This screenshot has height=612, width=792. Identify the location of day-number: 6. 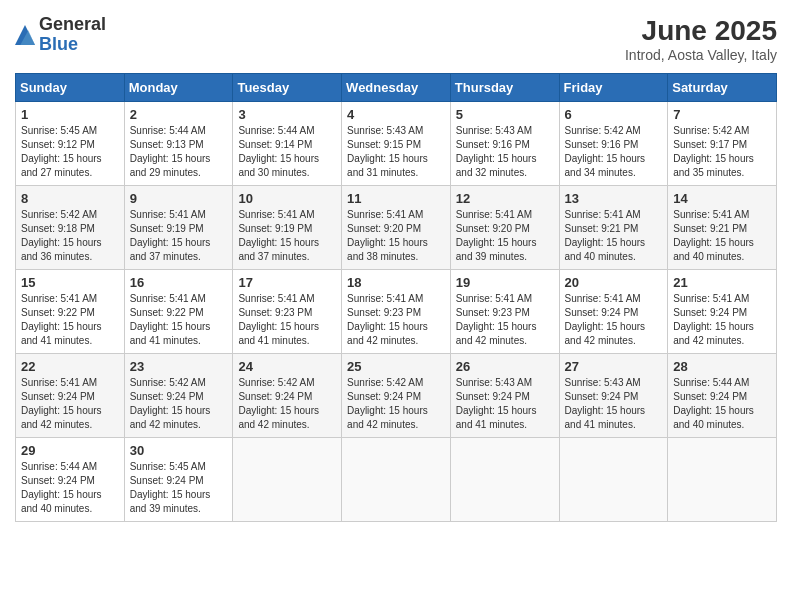
(614, 114).